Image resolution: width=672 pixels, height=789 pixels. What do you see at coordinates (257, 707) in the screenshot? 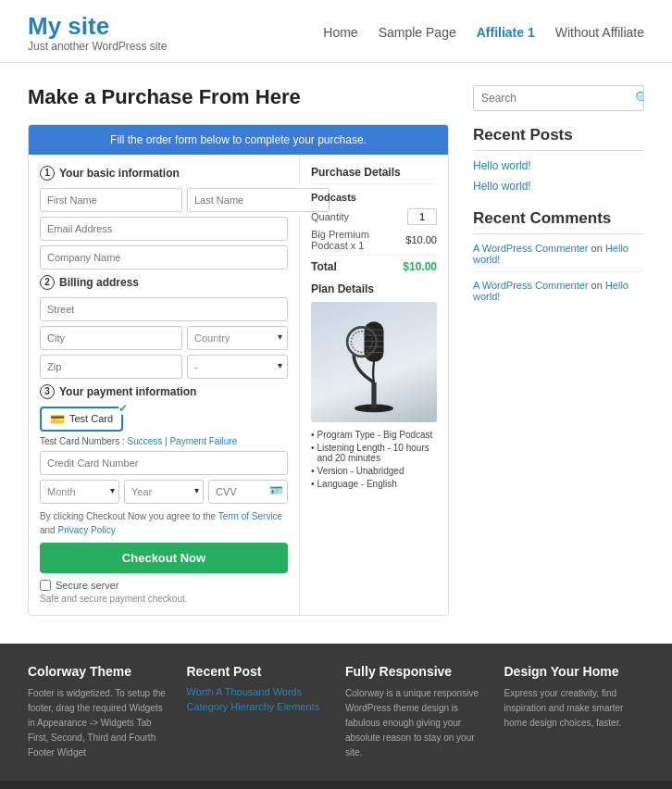
I see `footer-post-link-2: Category Hierarchy Elements` at bounding box center [257, 707].